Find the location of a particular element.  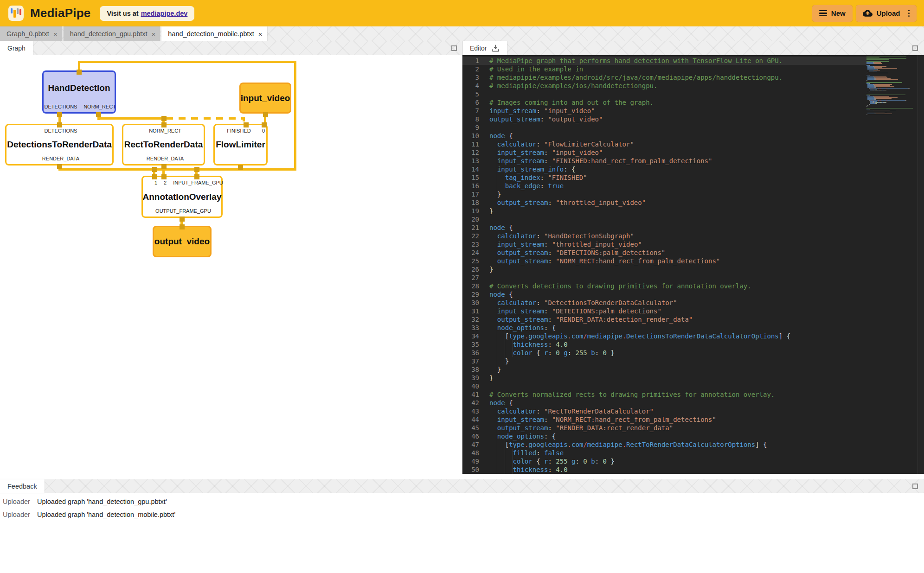

download-icon is located at coordinates (495, 48).